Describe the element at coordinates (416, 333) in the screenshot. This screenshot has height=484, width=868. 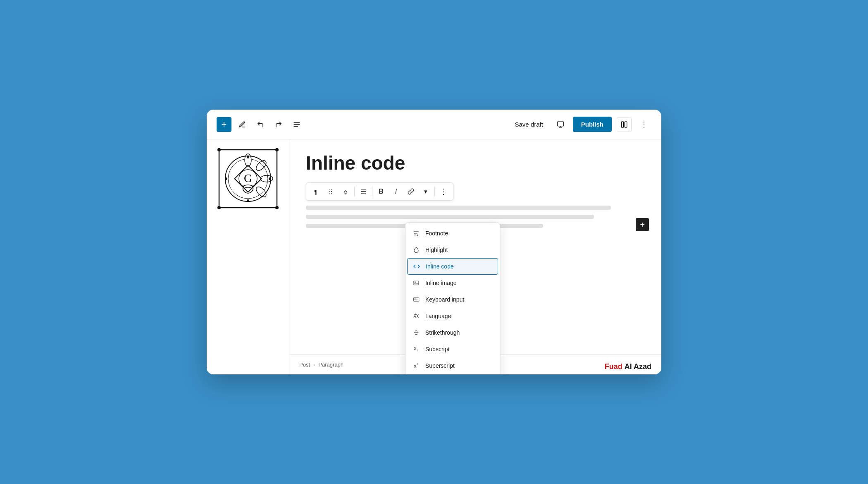
I see `strikethrough-icon` at that location.